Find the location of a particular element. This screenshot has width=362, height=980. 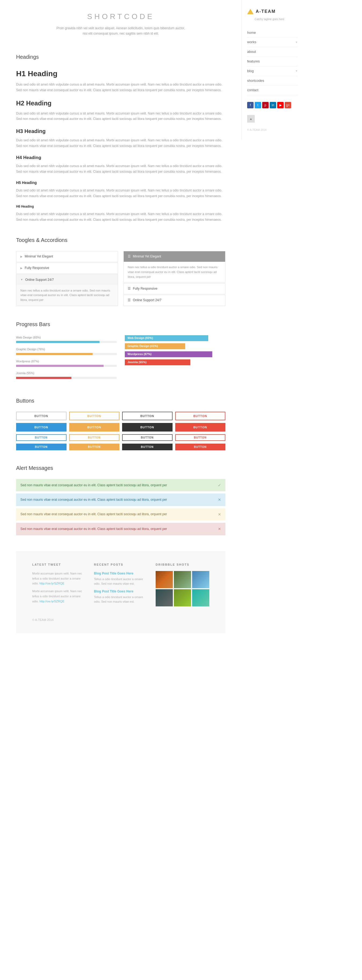

h4-text: Duis sed odio sit amet nibh vulputate cu… is located at coordinates (121, 169).